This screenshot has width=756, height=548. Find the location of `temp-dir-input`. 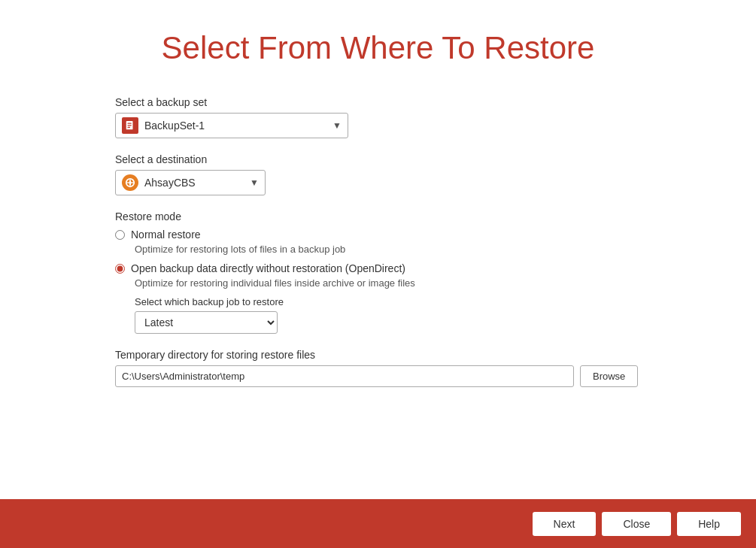

temp-dir-input is located at coordinates (345, 376).